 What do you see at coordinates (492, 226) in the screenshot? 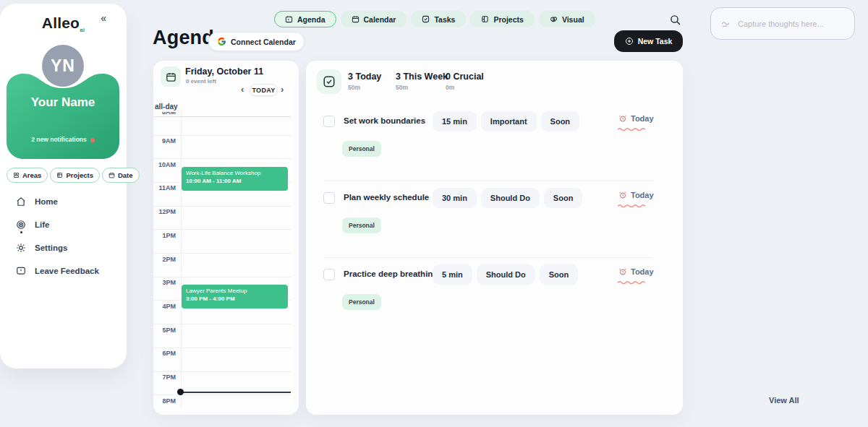
I see `task-row: Plan weekly schedule 30 min Should Do So…` at bounding box center [492, 226].